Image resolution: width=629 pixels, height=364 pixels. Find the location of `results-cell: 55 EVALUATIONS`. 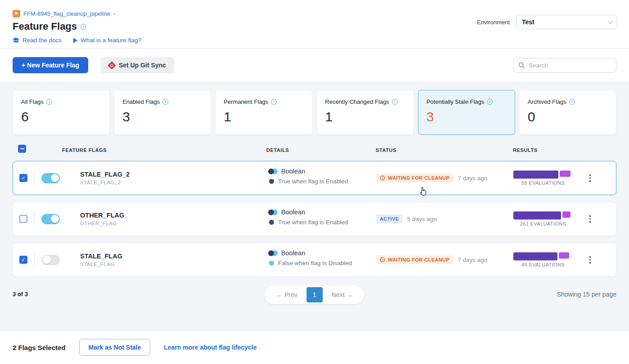

results-cell: 55 EVALUATIONS is located at coordinates (543, 178).